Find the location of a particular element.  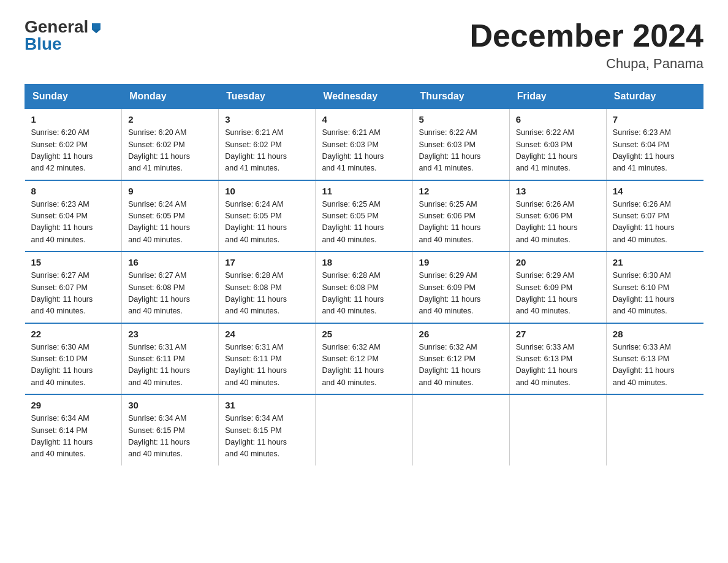

calendar-cell-w4-d2: 23 Sunrise: 6:31 AMSunset: 6:11 PMDaylig… is located at coordinates (170, 359).